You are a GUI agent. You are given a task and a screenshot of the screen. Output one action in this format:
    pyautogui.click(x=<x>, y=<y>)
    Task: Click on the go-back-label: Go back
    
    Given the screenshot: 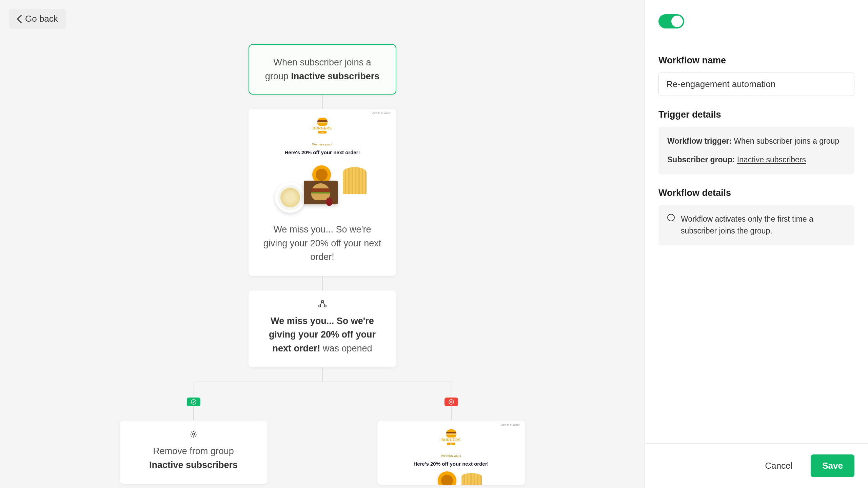 What is the action you would take?
    pyautogui.click(x=41, y=19)
    